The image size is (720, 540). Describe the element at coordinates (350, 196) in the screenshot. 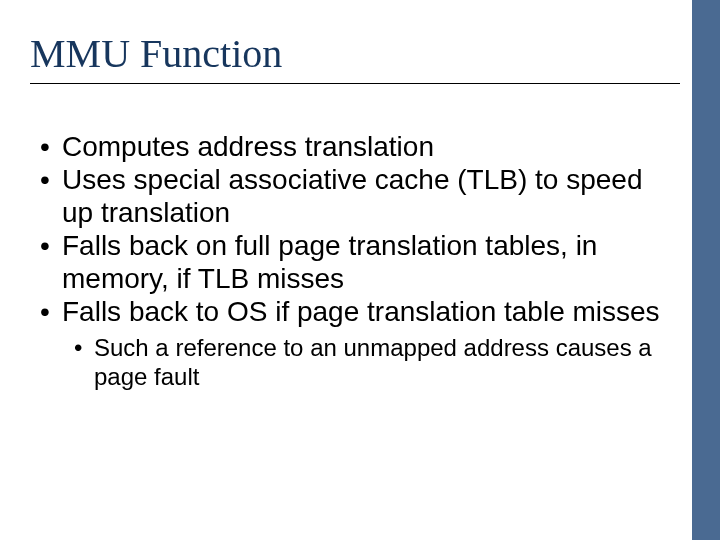

I see `bullet-item: Uses special associative cache (TLB) to …` at that location.